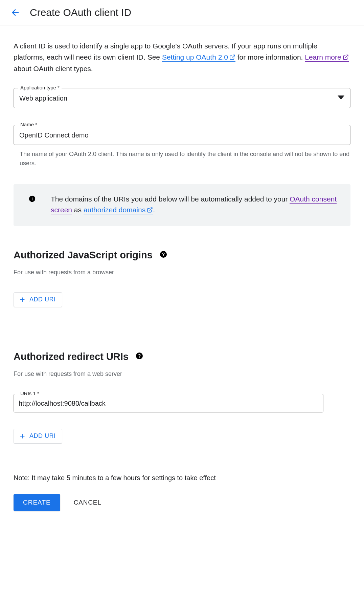 The image size is (364, 596). I want to click on application-type-label: Application type *, so click(40, 87).